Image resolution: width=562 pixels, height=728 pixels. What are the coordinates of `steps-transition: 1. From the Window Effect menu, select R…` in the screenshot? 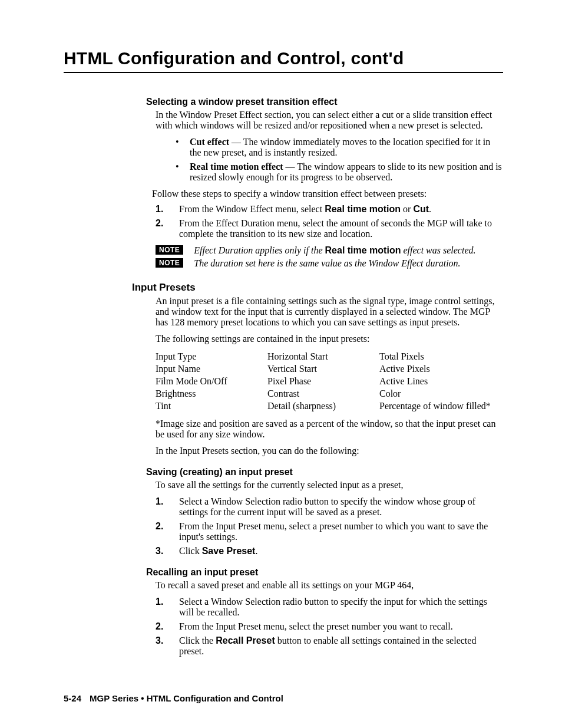 It's located at (329, 222).